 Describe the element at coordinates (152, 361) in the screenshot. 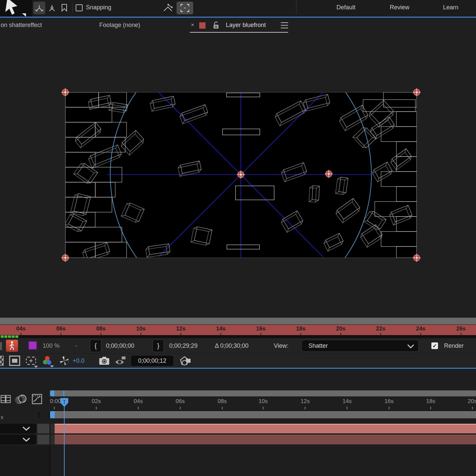

I see `current-time-field: 0;00;00;12` at that location.